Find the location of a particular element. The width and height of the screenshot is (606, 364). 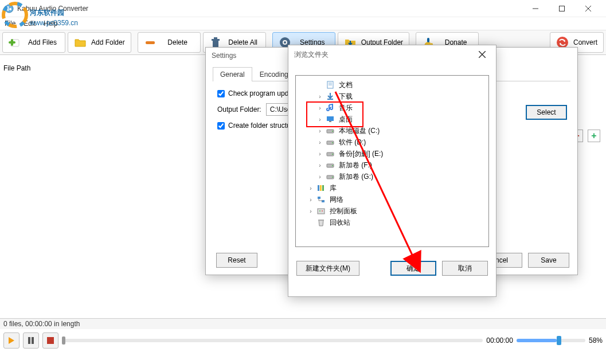

footer-bar is located at coordinates (303, 358).